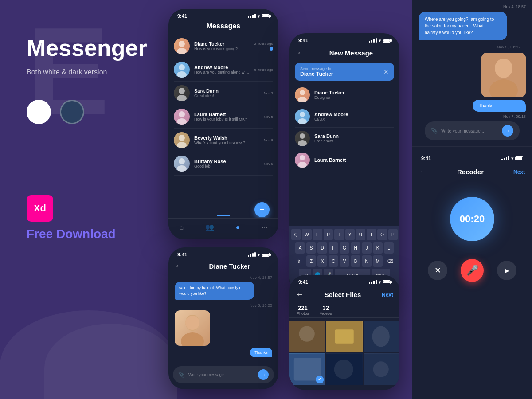 Image resolution: width=532 pixels, height=399 pixels. What do you see at coordinates (311, 261) in the screenshot?
I see `key-z: Z` at bounding box center [311, 261].